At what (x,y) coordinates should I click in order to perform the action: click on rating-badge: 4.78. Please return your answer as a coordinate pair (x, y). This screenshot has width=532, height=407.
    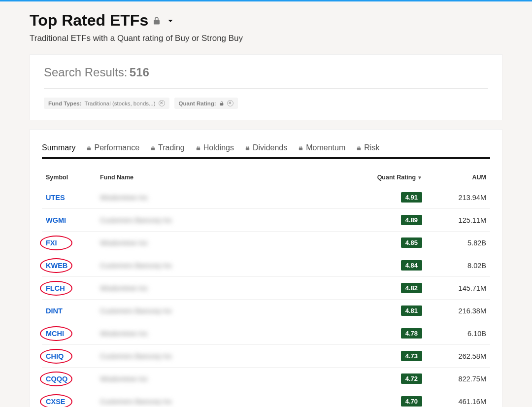
    Looking at the image, I should click on (412, 333).